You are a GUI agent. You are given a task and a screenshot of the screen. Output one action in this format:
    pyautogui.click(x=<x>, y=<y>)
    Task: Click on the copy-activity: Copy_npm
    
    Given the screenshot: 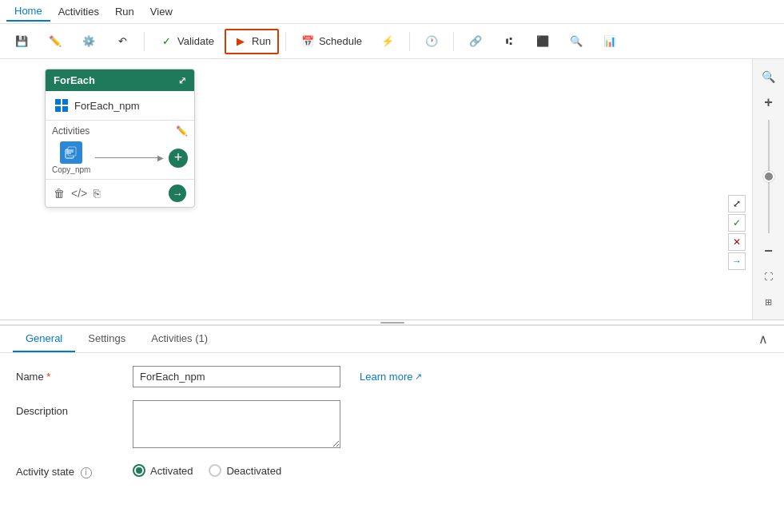 What is the action you would take?
    pyautogui.click(x=71, y=158)
    